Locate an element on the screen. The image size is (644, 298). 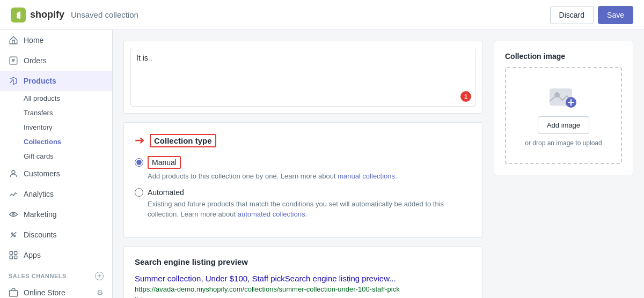
sidebar-products-submenu: All products Transfers Inventory Collect… is located at coordinates (56, 128).